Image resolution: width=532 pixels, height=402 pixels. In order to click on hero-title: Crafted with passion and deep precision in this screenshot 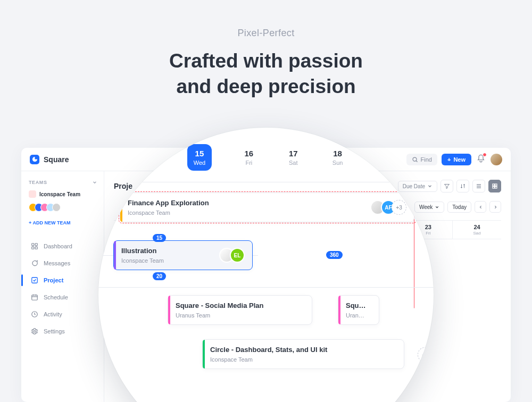, I will do `click(266, 74)`.